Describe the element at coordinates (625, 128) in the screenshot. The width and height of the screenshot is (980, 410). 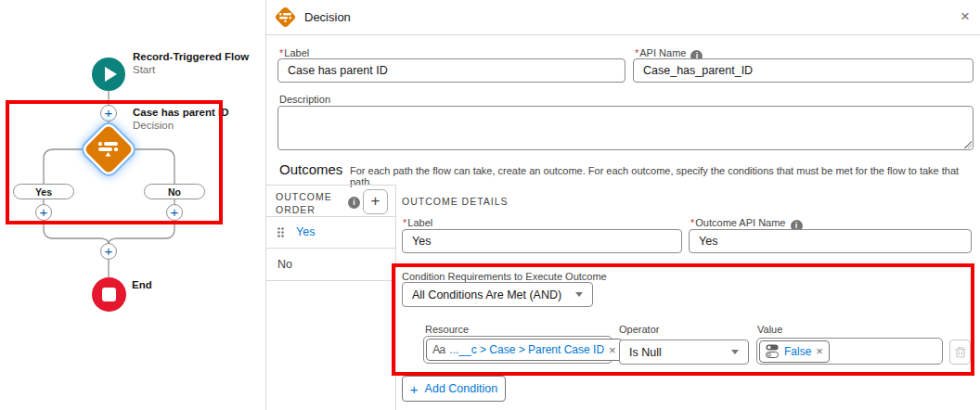
I see `description-field` at that location.